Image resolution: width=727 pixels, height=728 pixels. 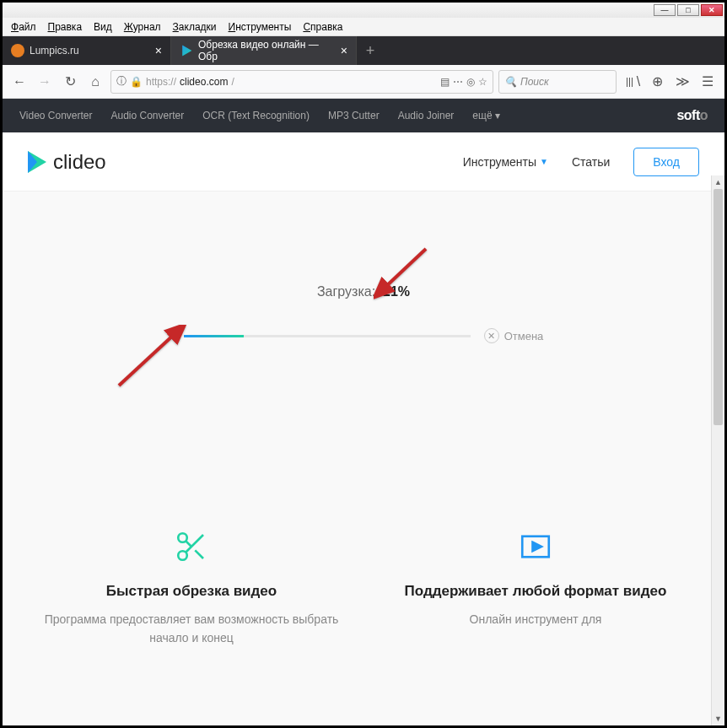 I want to click on overflow-icon: ≫, so click(x=682, y=82).